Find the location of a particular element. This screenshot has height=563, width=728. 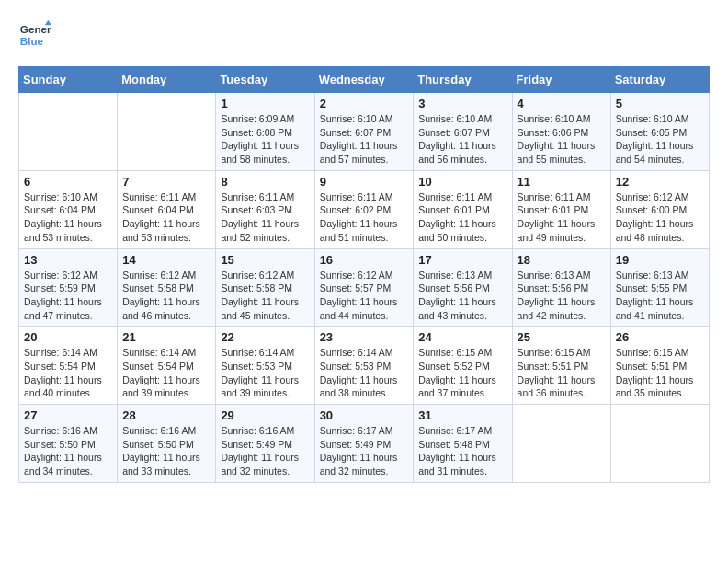

calendar-cell: 6Sunrise: 6:10 AM Sunset: 6:04 PM Daylig… is located at coordinates (68, 210).